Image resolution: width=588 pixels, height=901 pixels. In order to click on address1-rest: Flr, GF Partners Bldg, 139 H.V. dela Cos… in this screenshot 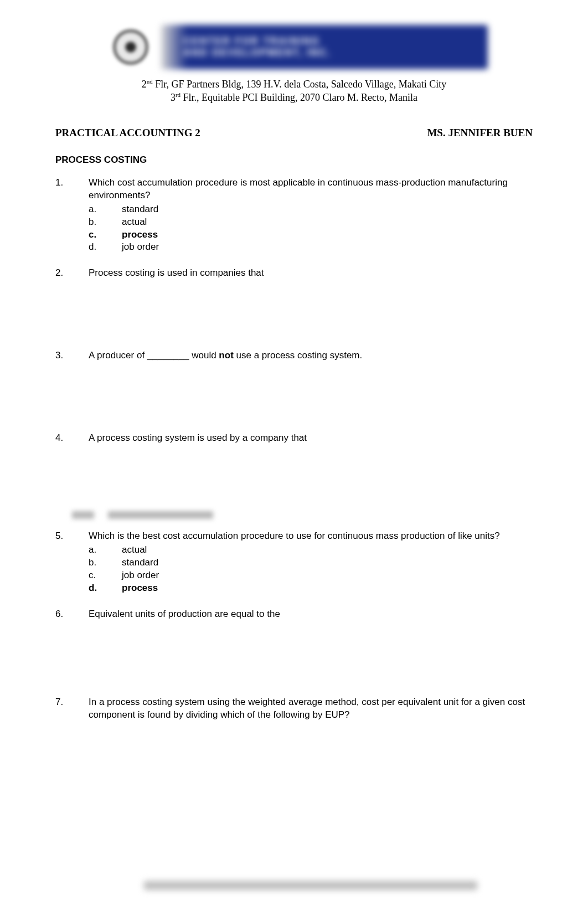, I will do `click(300, 84)`.